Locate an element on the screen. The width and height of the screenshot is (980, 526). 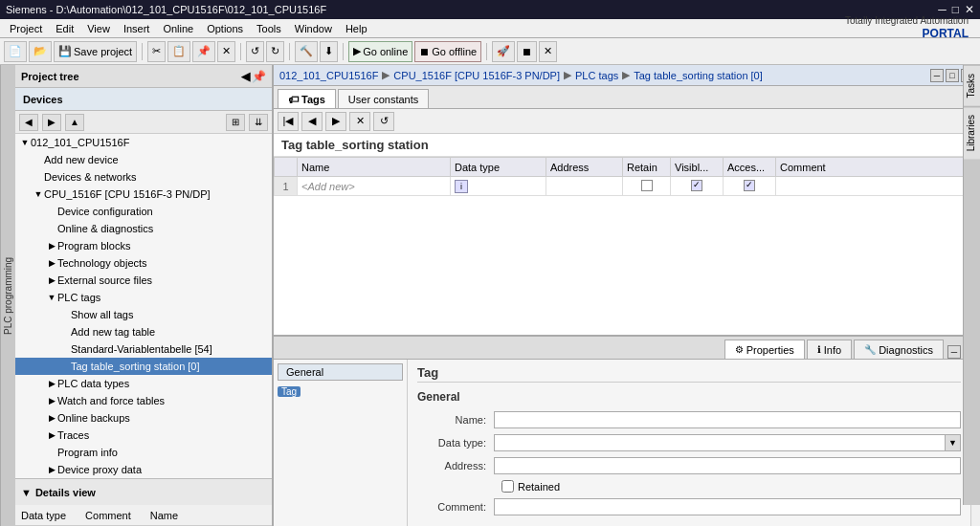
tree-item-traces: ▶Traces is located at coordinates (144, 435).